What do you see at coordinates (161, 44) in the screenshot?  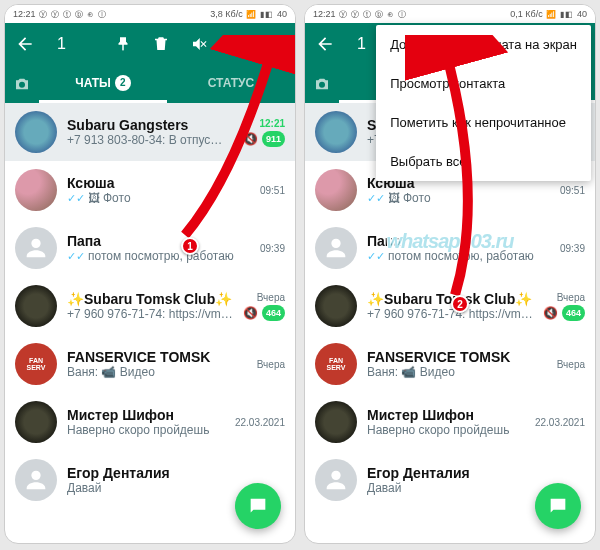 I see `delete-icon` at bounding box center [161, 44].